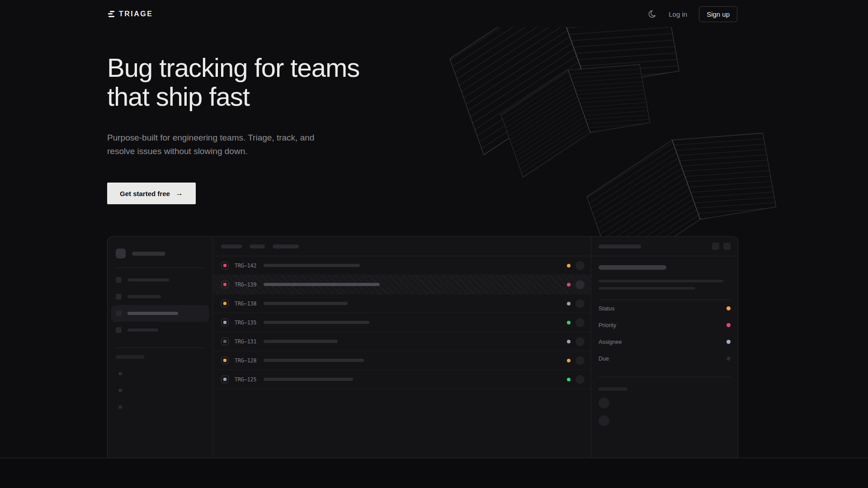  Describe the element at coordinates (665, 342) in the screenshot. I see `field-row: Assignee` at that location.